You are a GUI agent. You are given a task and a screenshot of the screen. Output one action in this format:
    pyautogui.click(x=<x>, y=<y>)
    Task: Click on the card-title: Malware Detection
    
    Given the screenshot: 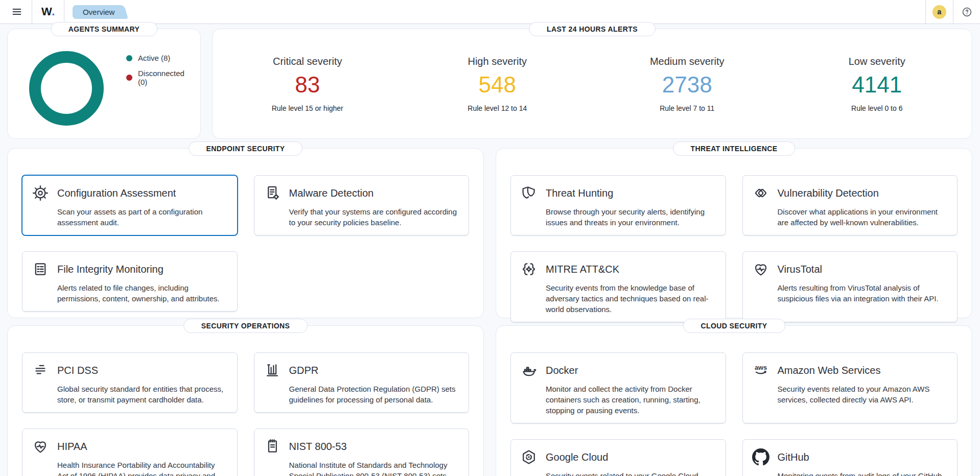 What is the action you would take?
    pyautogui.click(x=374, y=193)
    